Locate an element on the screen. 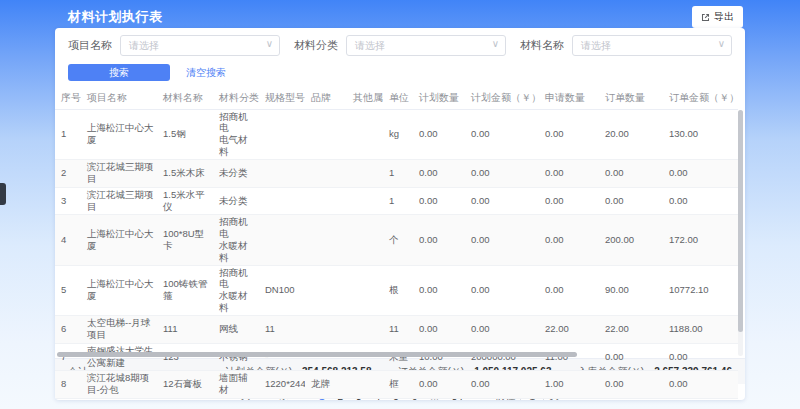 This screenshot has width=800, height=409. column-header: 计划数量 is located at coordinates (439, 98).